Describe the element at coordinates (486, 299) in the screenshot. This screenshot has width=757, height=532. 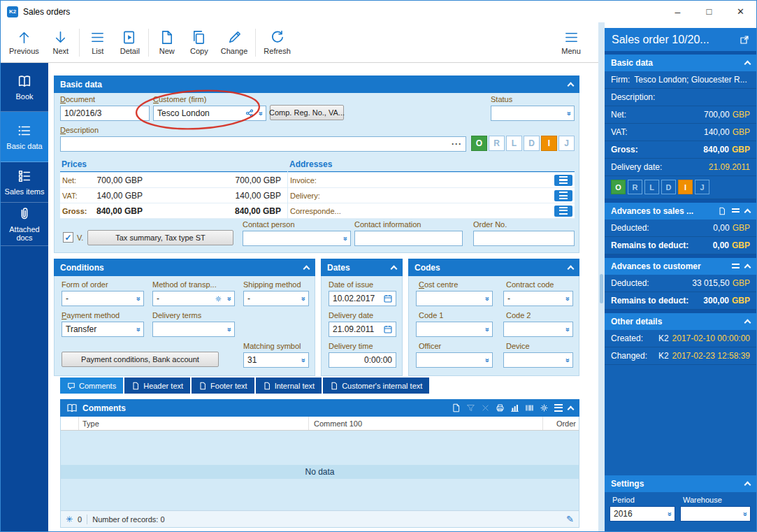
I see `dropdown-icon` at that location.